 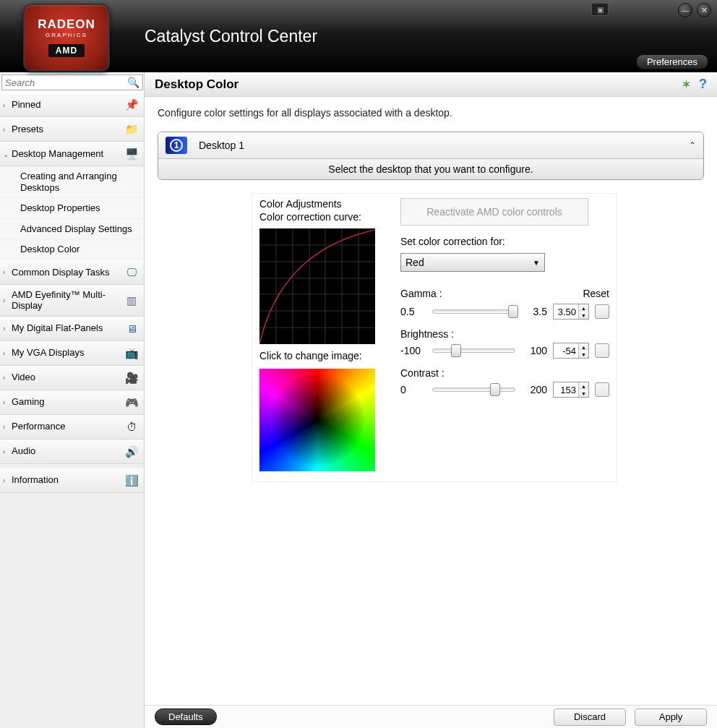 What do you see at coordinates (72, 250) in the screenshot?
I see `nav-sub-desktop-color: Desktop Color` at bounding box center [72, 250].